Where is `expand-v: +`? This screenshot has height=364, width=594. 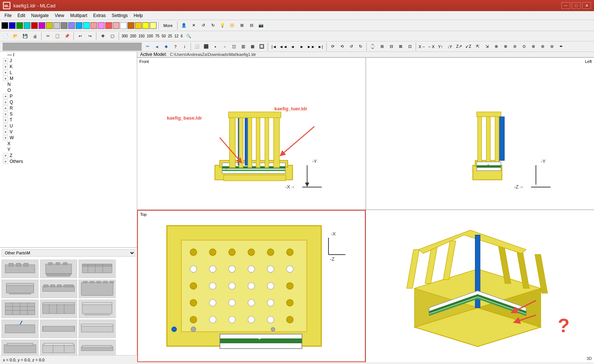 expand-v: + is located at coordinates (6, 132).